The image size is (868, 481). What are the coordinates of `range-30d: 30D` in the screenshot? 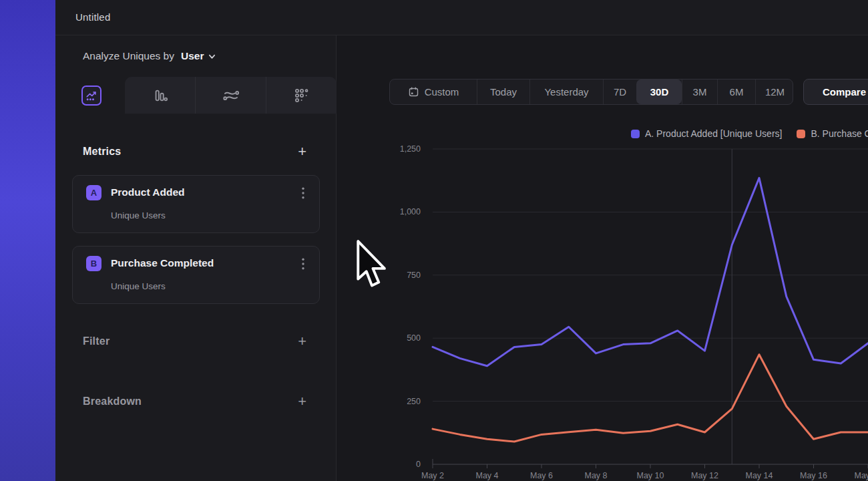 It's located at (659, 92).